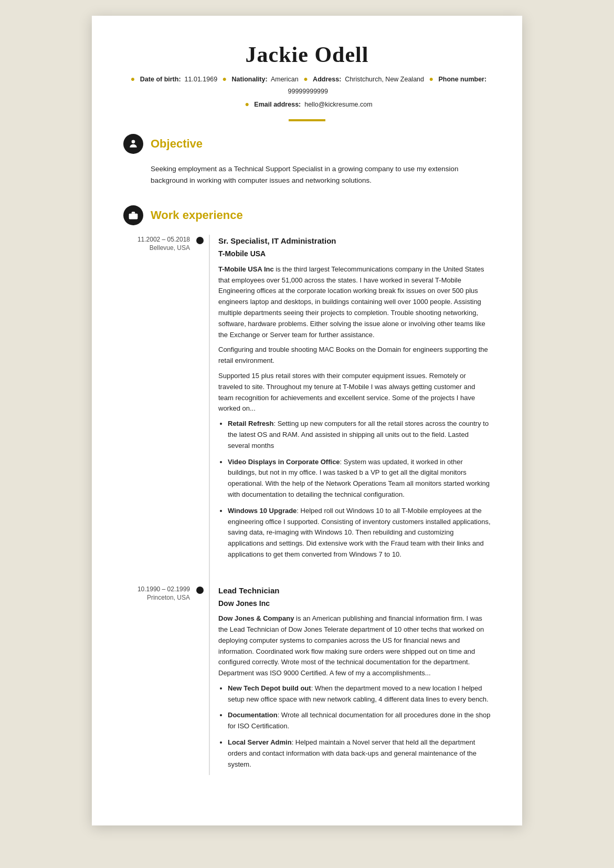 Image resolution: width=614 pixels, height=868 pixels. Describe the element at coordinates (256, 619) in the screenshot. I see `entry-2-company-bold: Dow Jones & Company` at that location.